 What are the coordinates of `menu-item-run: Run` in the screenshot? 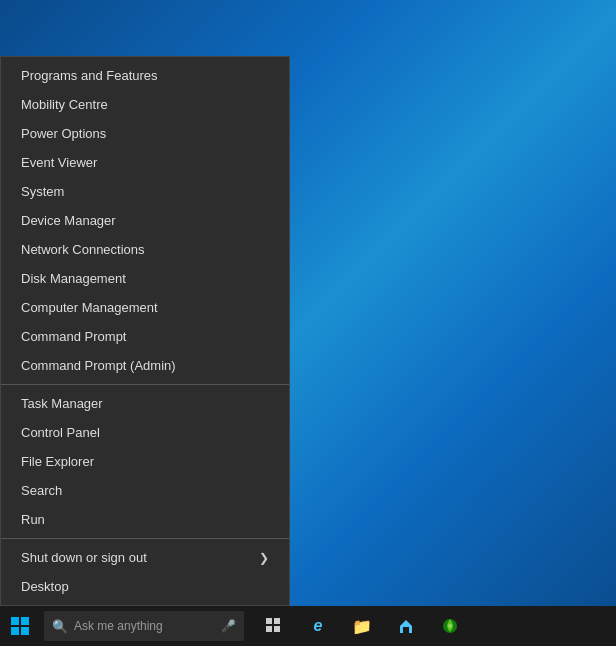 It's located at (145, 520).